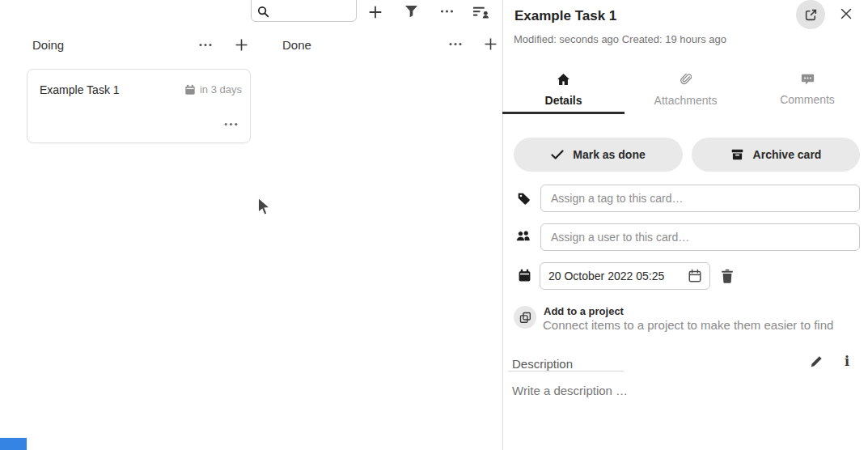 This screenshot has height=450, width=868. What do you see at coordinates (847, 361) in the screenshot?
I see `description-info-button: i` at bounding box center [847, 361].